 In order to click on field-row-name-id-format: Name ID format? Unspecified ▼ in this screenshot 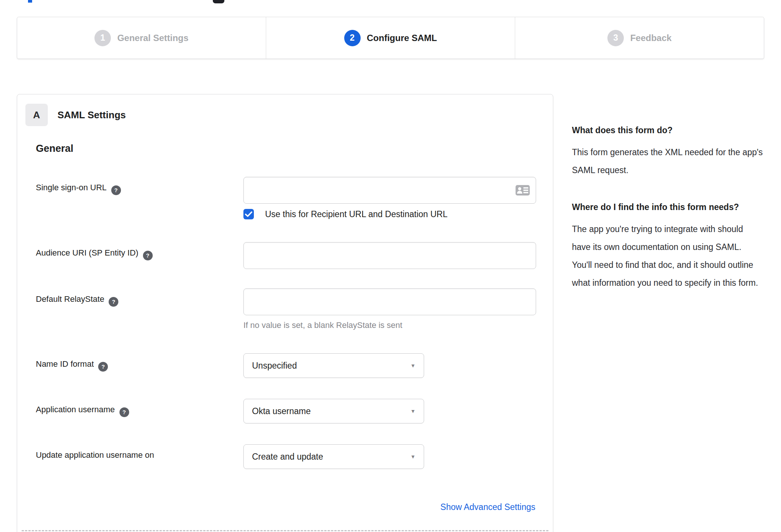, I will do `click(294, 366)`.